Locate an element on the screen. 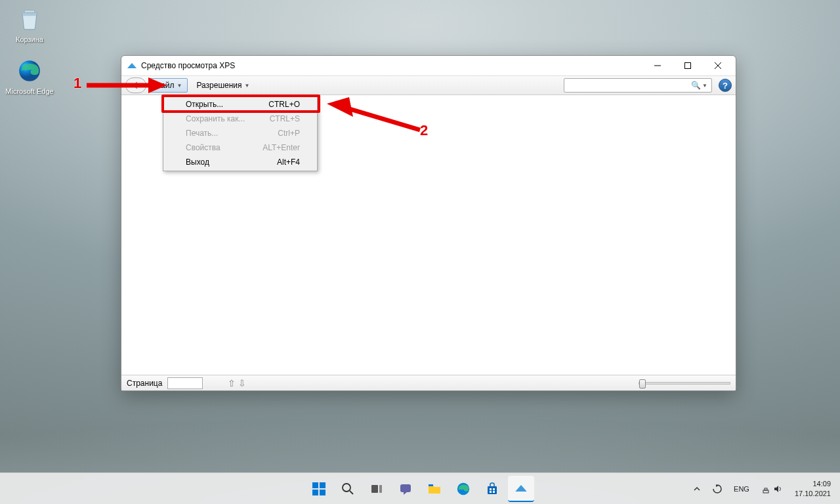 The width and height of the screenshot is (840, 504). edge-icon is located at coordinates (30, 71).